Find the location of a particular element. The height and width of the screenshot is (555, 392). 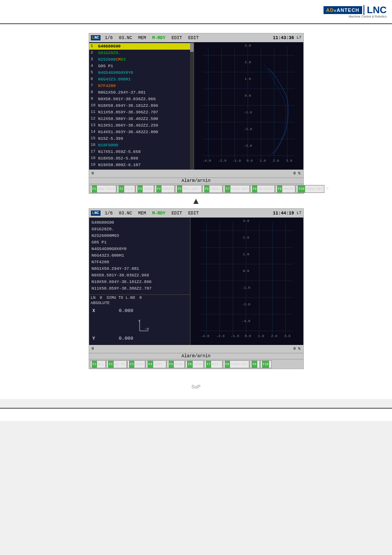

panel2-mem: MEM is located at coordinates (142, 214).